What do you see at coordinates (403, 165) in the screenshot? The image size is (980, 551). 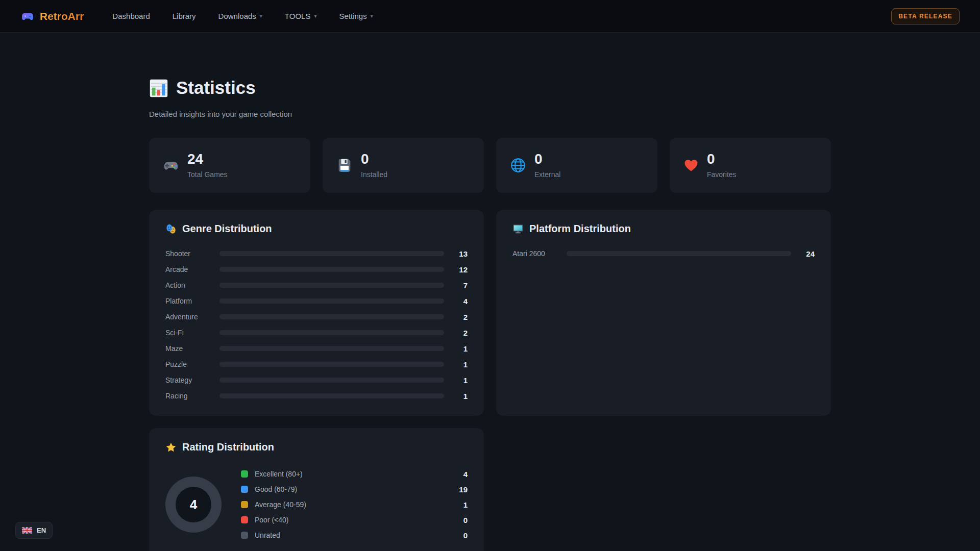 I see `stat-card-installed: 0 Installed` at bounding box center [403, 165].